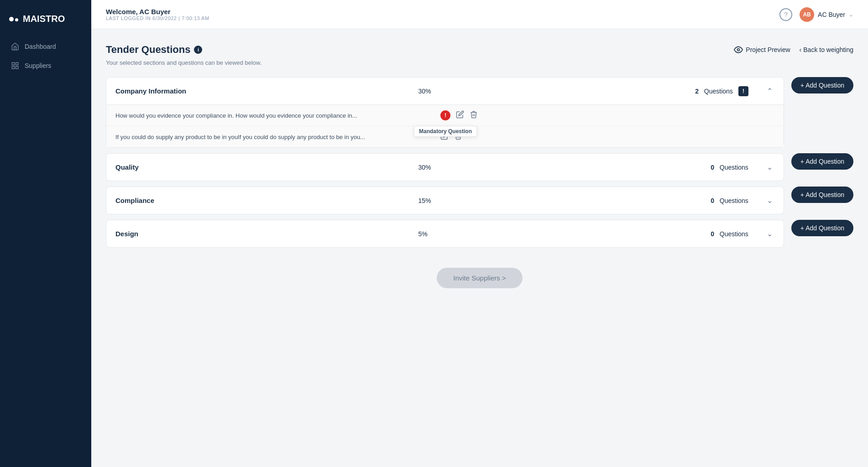 Image resolution: width=868 pixels, height=467 pixels. What do you see at coordinates (769, 167) in the screenshot?
I see `section-toggle-quality: ⌄` at bounding box center [769, 167].